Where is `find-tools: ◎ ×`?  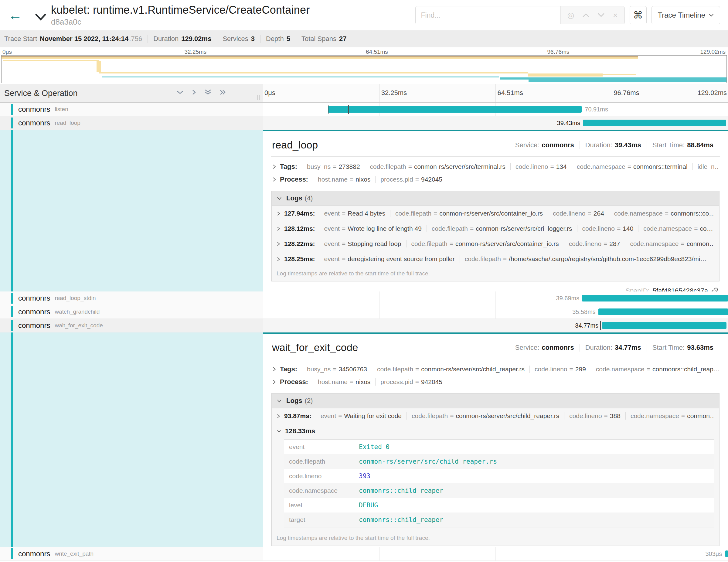 find-tools: ◎ × is located at coordinates (592, 15).